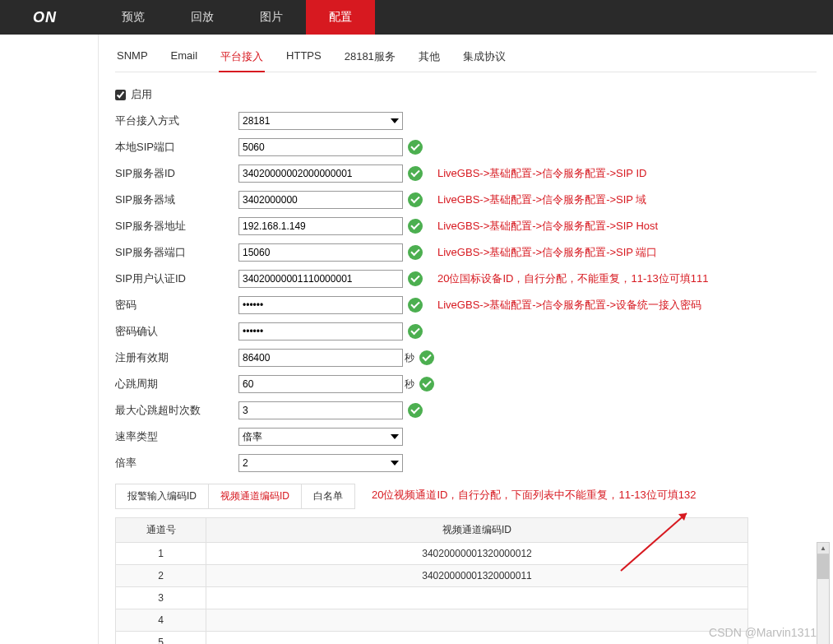 Image resolution: width=833 pixels, height=644 pixels. Describe the element at coordinates (542, 200) in the screenshot. I see `annotation-sip-server-domain: LiveGBS->基础配置->信令服务配置->SIP 域` at that location.